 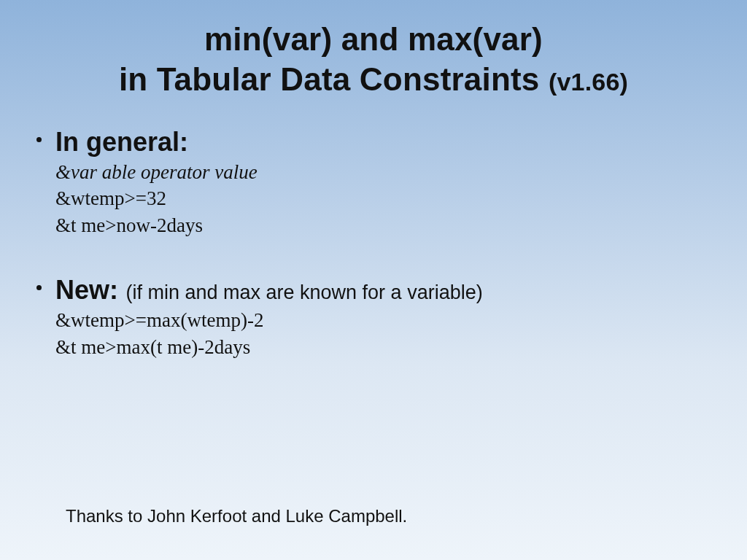 What do you see at coordinates (387, 198) in the screenshot?
I see `bullet-sublines: &var able operator value &wtemp>=32 &t m…` at bounding box center [387, 198].